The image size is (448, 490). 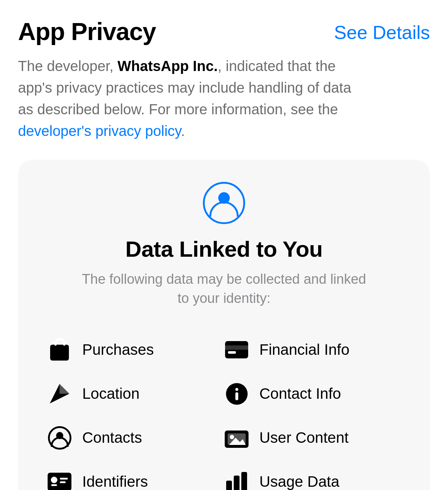 What do you see at coordinates (136, 394) in the screenshot?
I see `list-item: Location` at bounding box center [136, 394].